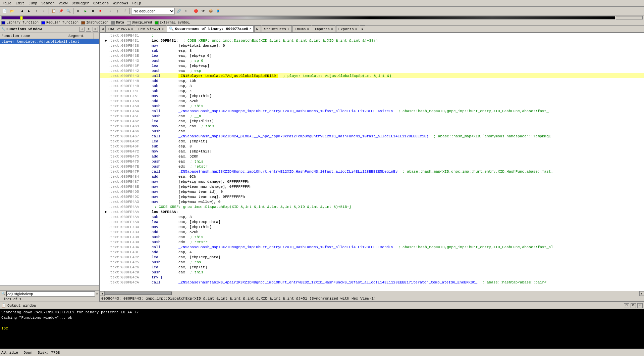  I want to click on code-line: .text:080FE4B8 push eax ; this, so click(372, 237).